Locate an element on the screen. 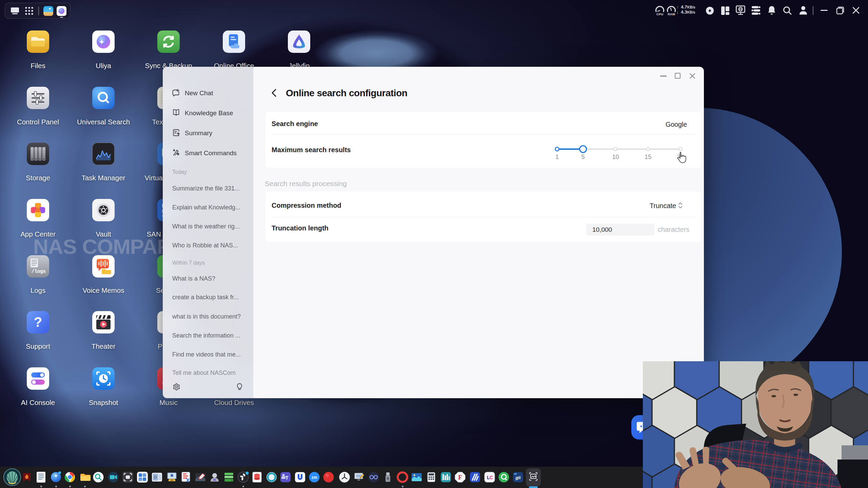 Image resolution: width=868 pixels, height=488 pixels. svg-text: 1 is located at coordinates (557, 157).